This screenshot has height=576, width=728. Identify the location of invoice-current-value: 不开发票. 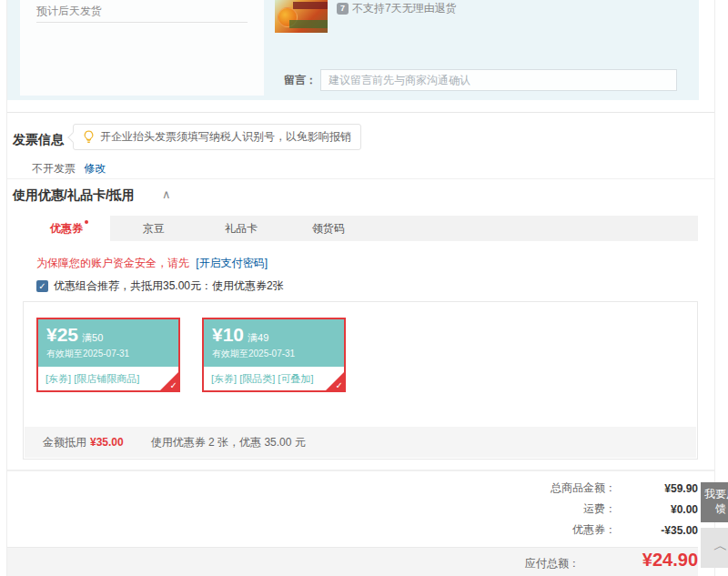
(54, 168).